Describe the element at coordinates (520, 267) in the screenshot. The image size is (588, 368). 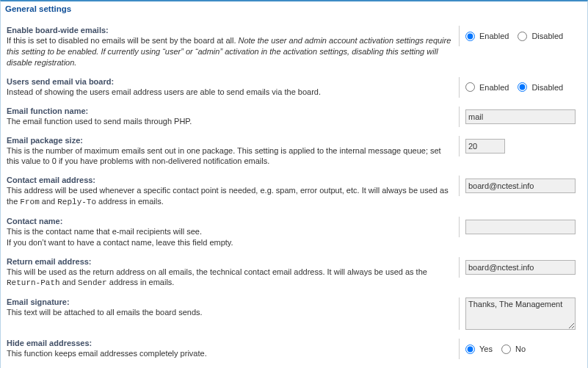
I see `return-email-input` at that location.